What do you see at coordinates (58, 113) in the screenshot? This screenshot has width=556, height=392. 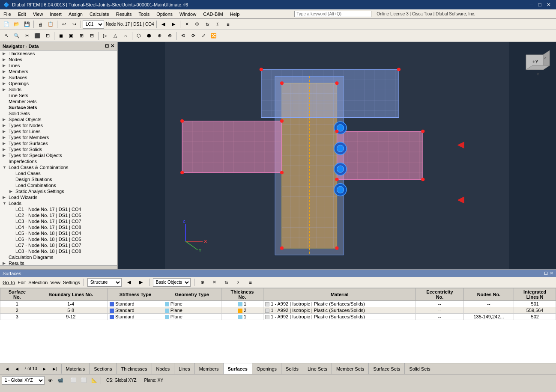 I see `tree-item: Solid Sets` at bounding box center [58, 113].